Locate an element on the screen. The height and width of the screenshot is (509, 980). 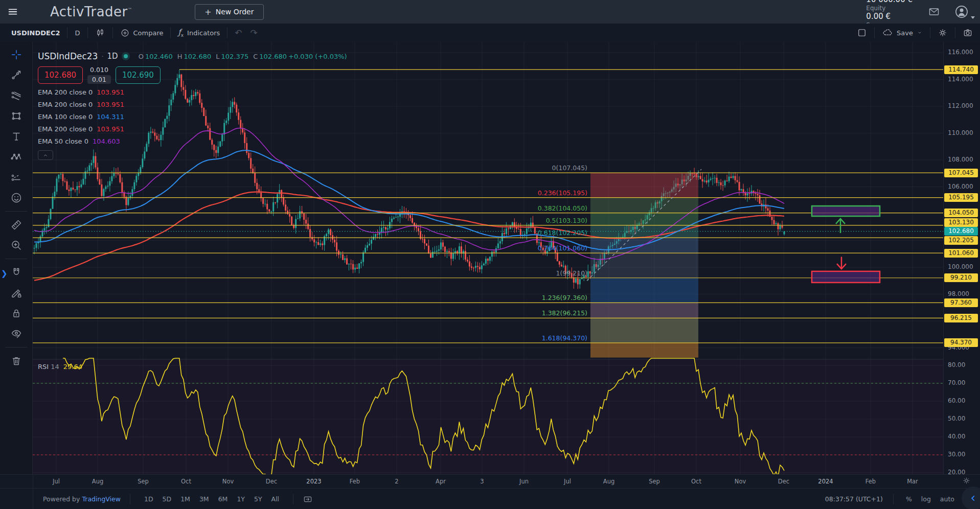
fib-label: 0.382(104.050) is located at coordinates (562, 209).